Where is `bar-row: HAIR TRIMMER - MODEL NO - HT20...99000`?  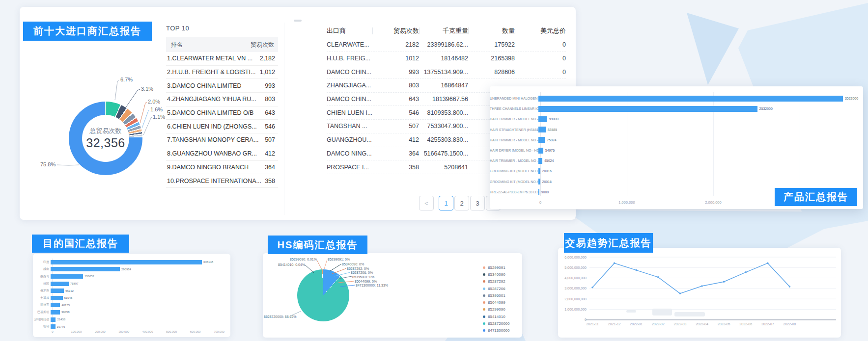
bar-row: HAIR TRIMMER - MODEL NO - HT20...99000 is located at coordinates (676, 119).